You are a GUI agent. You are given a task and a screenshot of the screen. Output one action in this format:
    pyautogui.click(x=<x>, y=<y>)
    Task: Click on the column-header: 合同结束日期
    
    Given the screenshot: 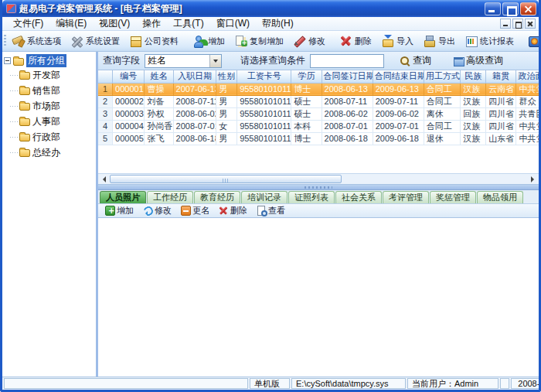 What is the action you would take?
    pyautogui.click(x=398, y=77)
    